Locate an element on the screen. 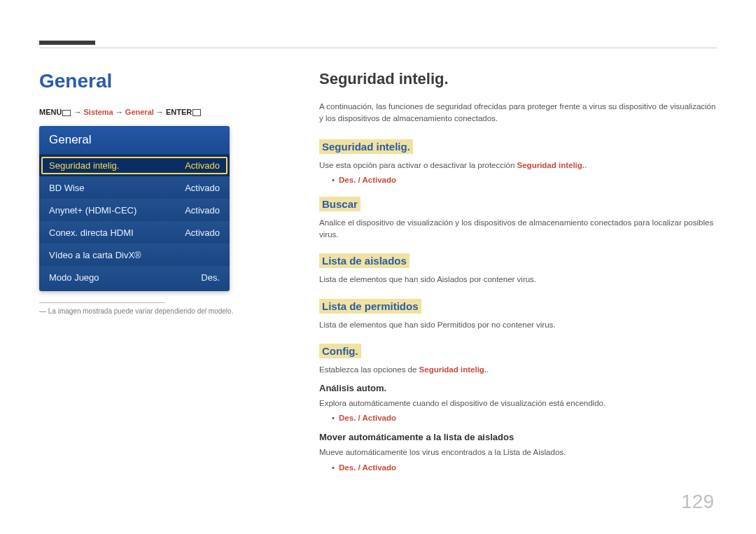  text: Use esta opción para activar o desactiva… is located at coordinates (419, 165).